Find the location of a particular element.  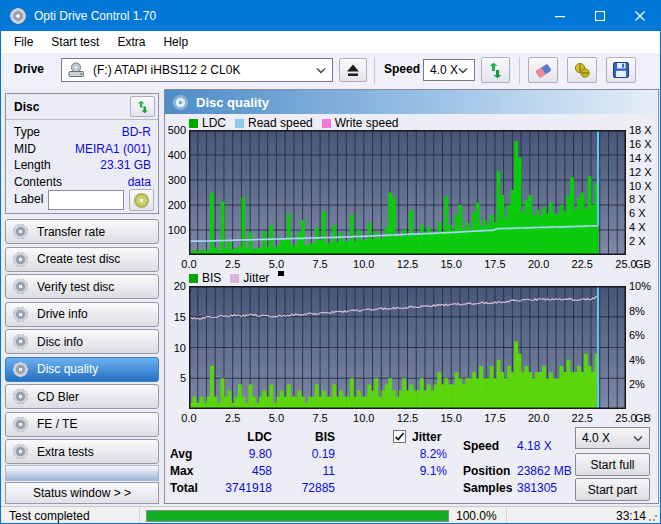

legend-item: LDC is located at coordinates (208, 123).